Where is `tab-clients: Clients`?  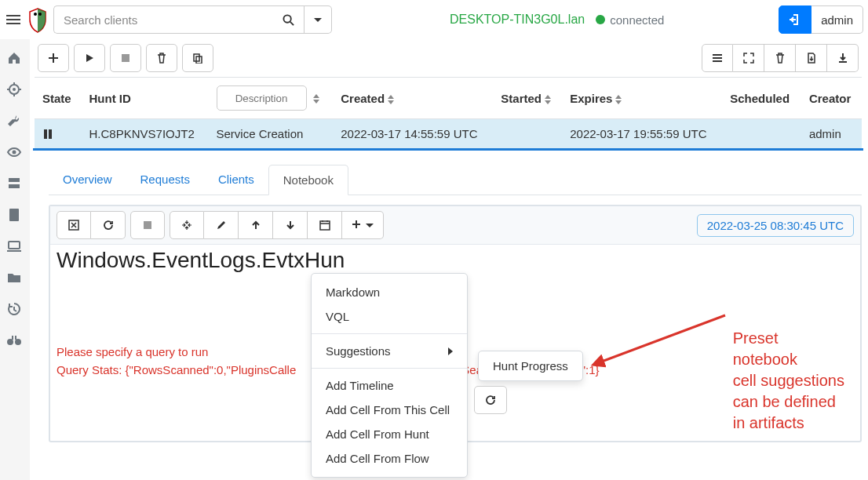
tab-clients: Clients is located at coordinates (236, 180).